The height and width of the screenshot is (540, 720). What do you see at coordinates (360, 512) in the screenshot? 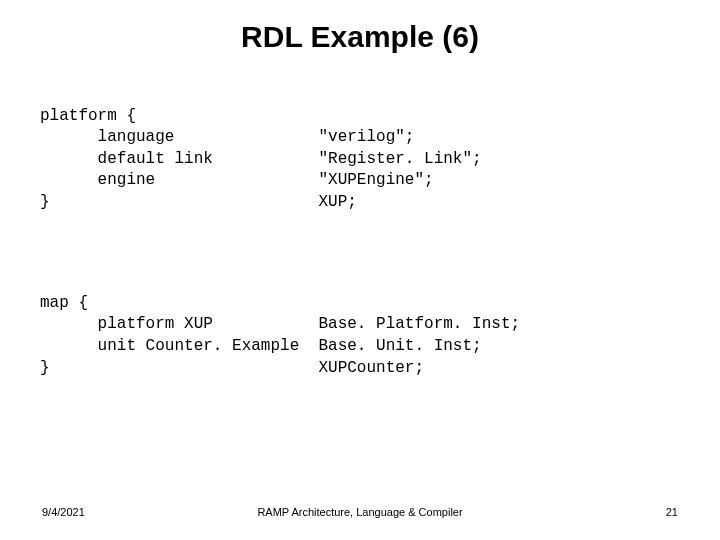
I see `footer-title: RAMP Architecture, Language & Compiler` at bounding box center [360, 512].